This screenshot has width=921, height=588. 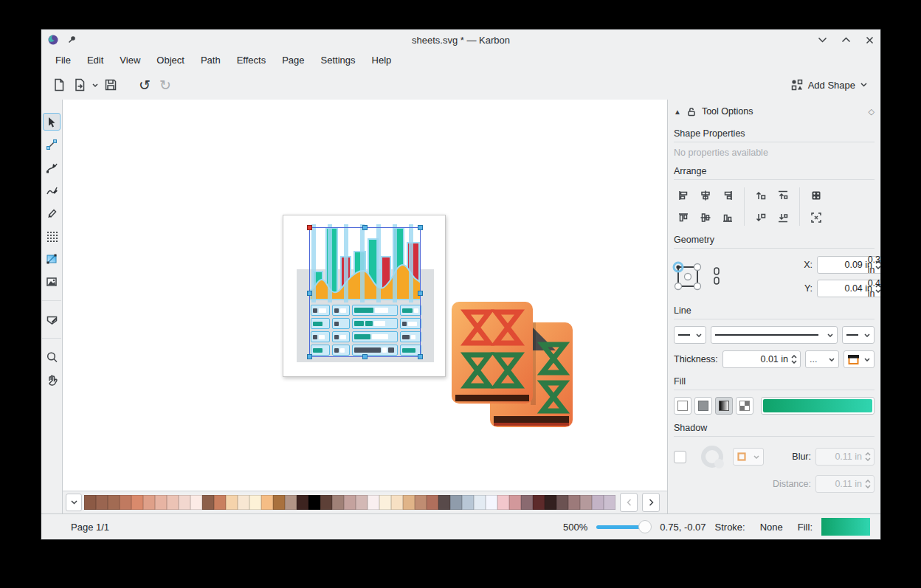 I want to click on thickness-spinbox: 0.01 in, so click(x=762, y=359).